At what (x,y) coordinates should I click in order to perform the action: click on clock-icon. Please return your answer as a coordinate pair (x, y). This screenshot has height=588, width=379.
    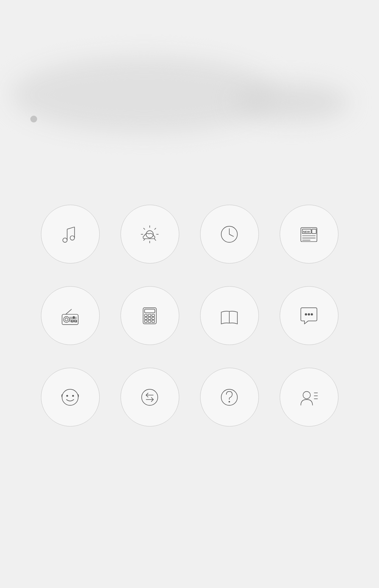
    Looking at the image, I should click on (229, 234).